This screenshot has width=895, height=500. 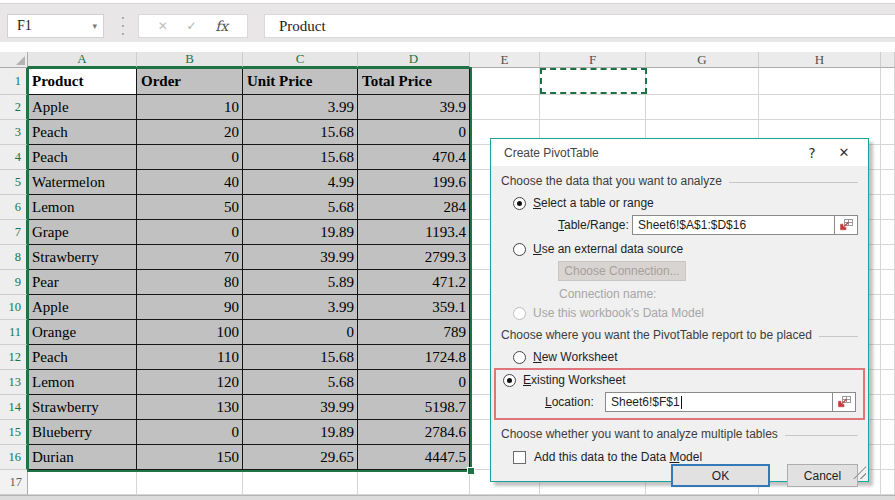 I want to click on cell-h2, so click(x=820, y=108).